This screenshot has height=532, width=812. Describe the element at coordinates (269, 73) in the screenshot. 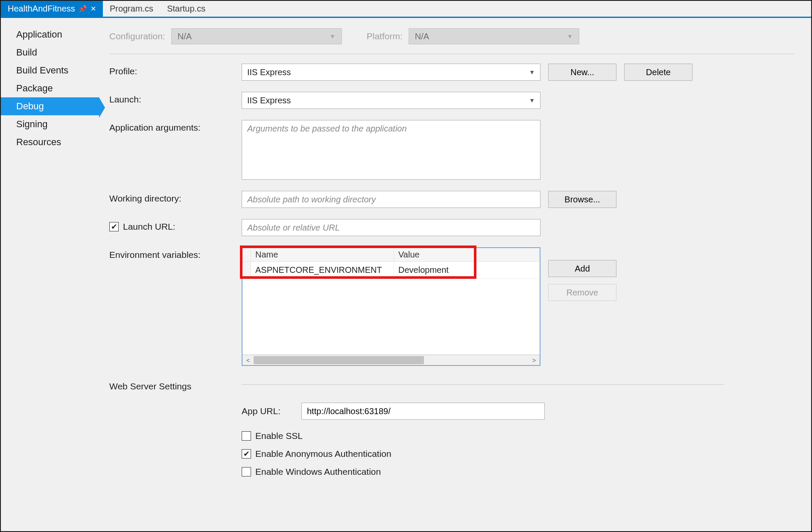

I see `profile-value: IIS Express` at that location.